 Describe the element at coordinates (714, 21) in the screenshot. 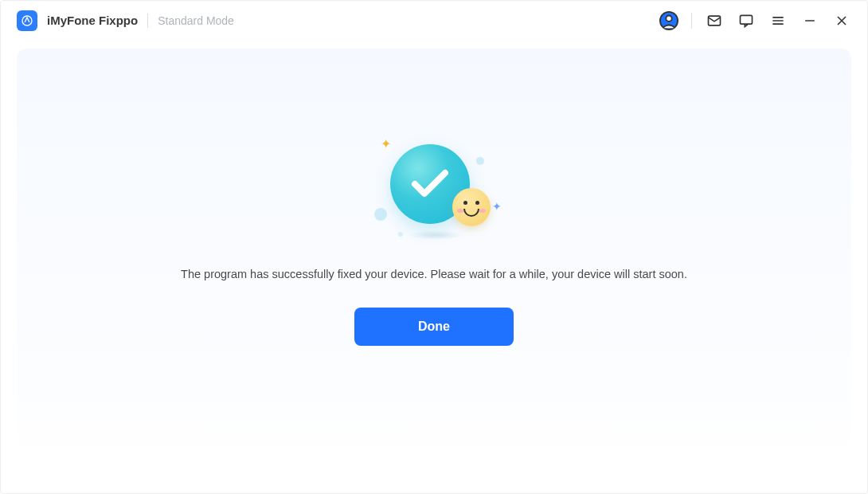

I see `mail-icon` at that location.